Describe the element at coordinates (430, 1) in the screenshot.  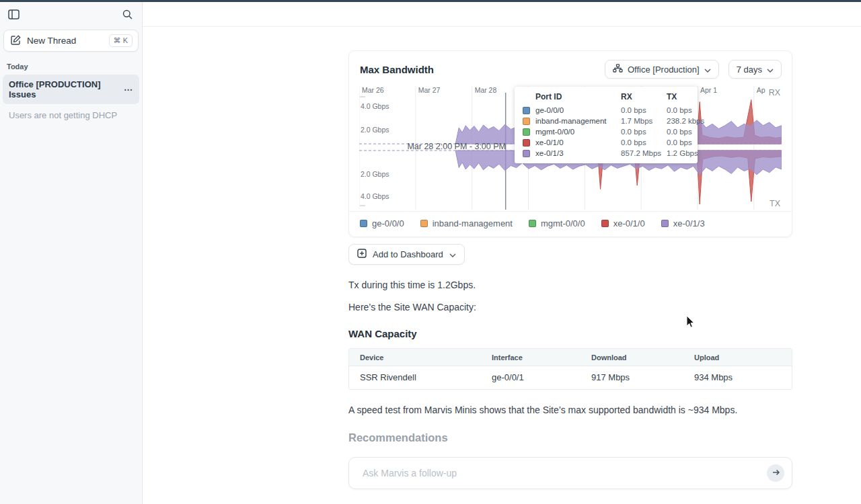
I see `top-accent-bar` at that location.